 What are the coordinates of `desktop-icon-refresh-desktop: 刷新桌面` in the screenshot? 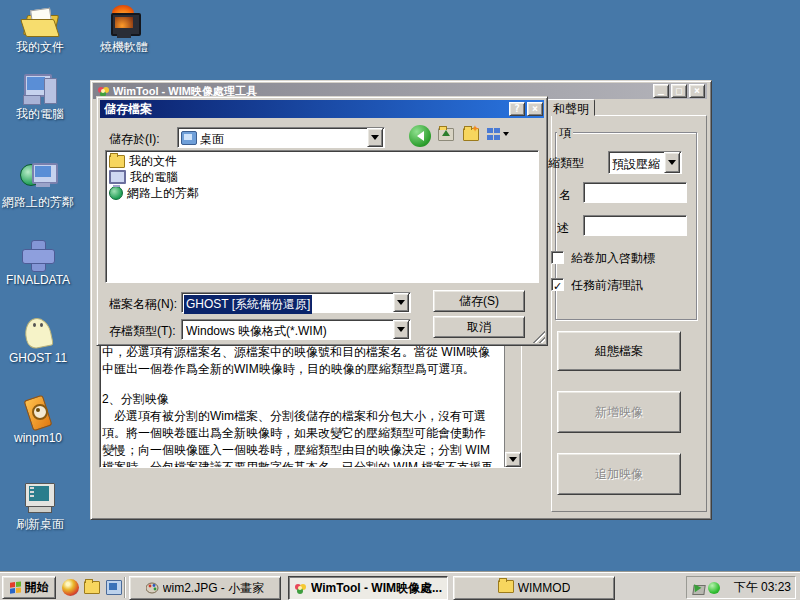 It's located at (40, 506).